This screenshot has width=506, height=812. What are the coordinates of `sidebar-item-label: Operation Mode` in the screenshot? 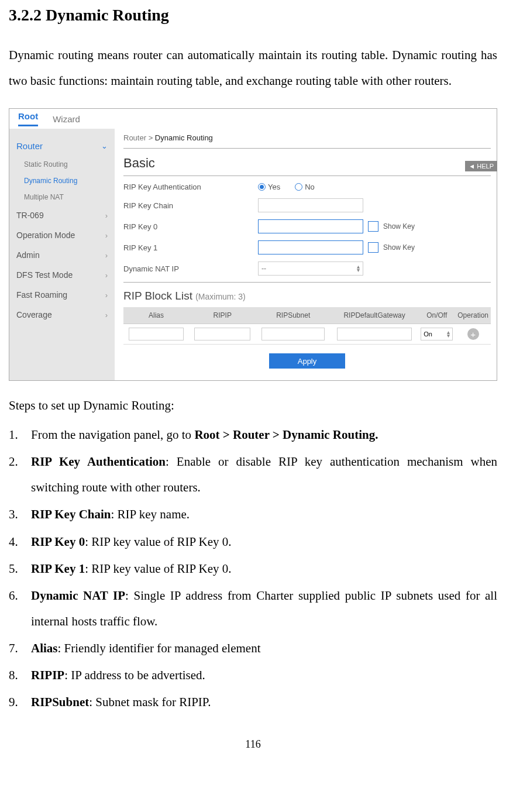 It's located at (46, 235).